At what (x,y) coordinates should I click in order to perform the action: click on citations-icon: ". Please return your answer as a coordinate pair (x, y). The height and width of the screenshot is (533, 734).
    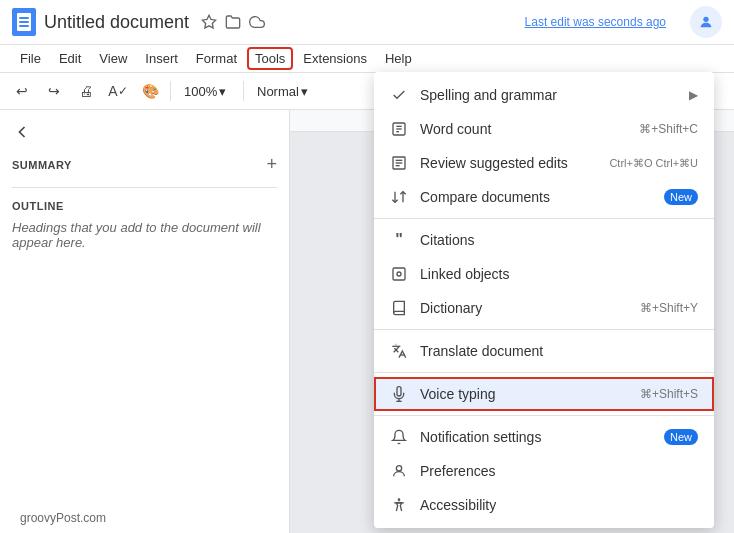
    Looking at the image, I should click on (399, 240).